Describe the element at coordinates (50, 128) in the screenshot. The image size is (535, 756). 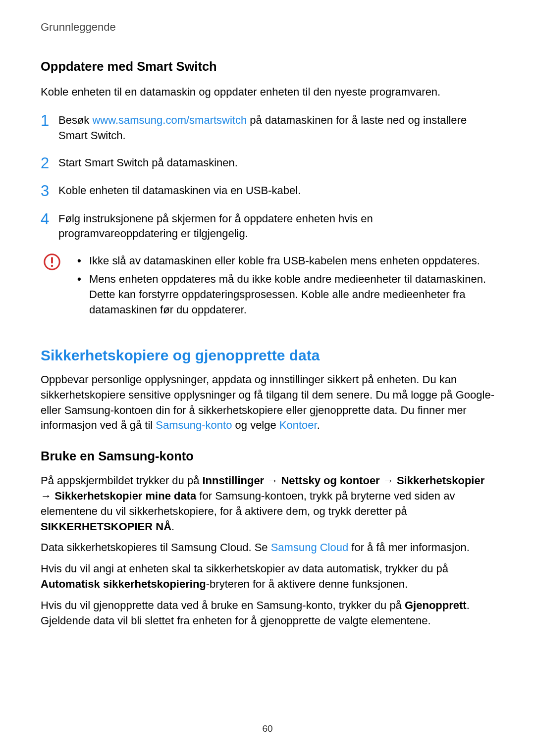
I see `step-number: 1` at that location.